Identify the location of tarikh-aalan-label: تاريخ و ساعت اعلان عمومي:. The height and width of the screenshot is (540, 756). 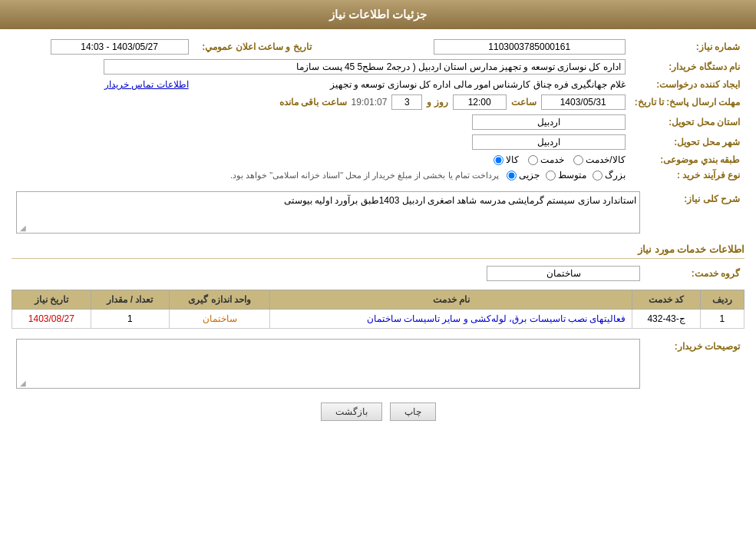
(256, 47).